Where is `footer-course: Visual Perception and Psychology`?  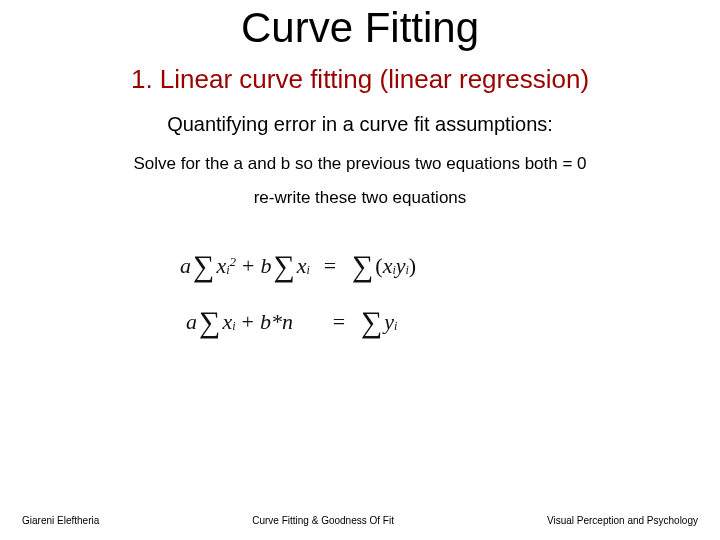
footer-course: Visual Perception and Psychology is located at coordinates (622, 520).